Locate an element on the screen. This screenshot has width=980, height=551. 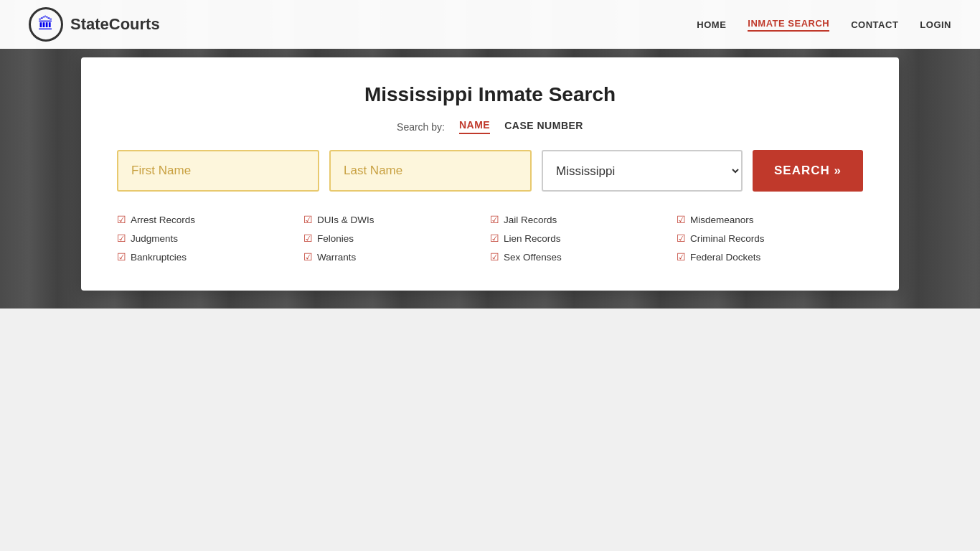
feature-label: Criminal Records is located at coordinates (727, 238).